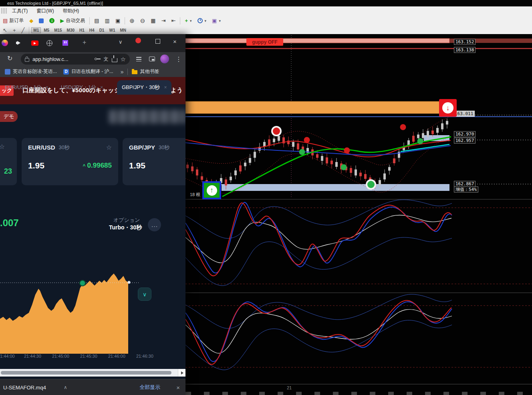 Image resolution: width=532 pixels, height=395 pixels. What do you see at coordinates (163, 21) in the screenshot?
I see `chart-shift-button: ⇥` at bounding box center [163, 21].